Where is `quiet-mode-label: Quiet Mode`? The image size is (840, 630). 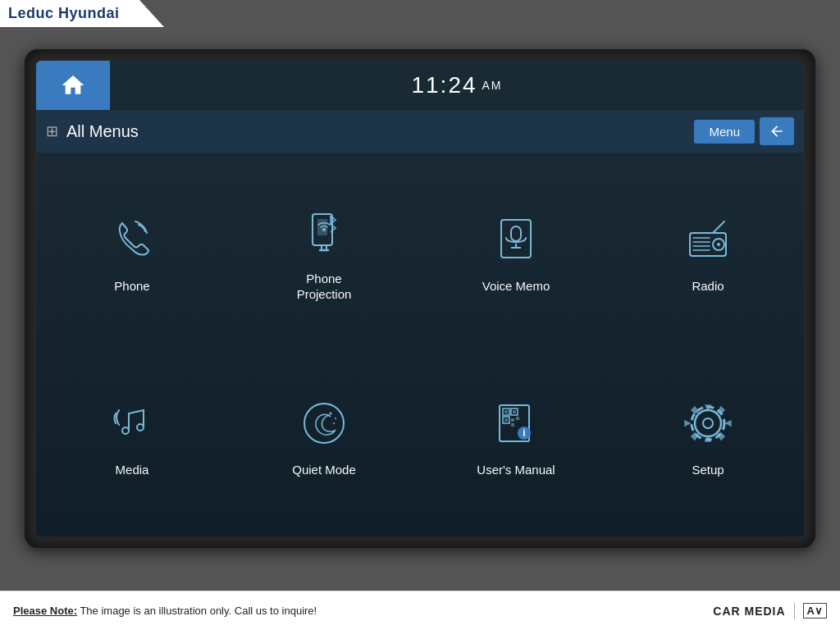 quiet-mode-label: Quiet Mode is located at coordinates (324, 470).